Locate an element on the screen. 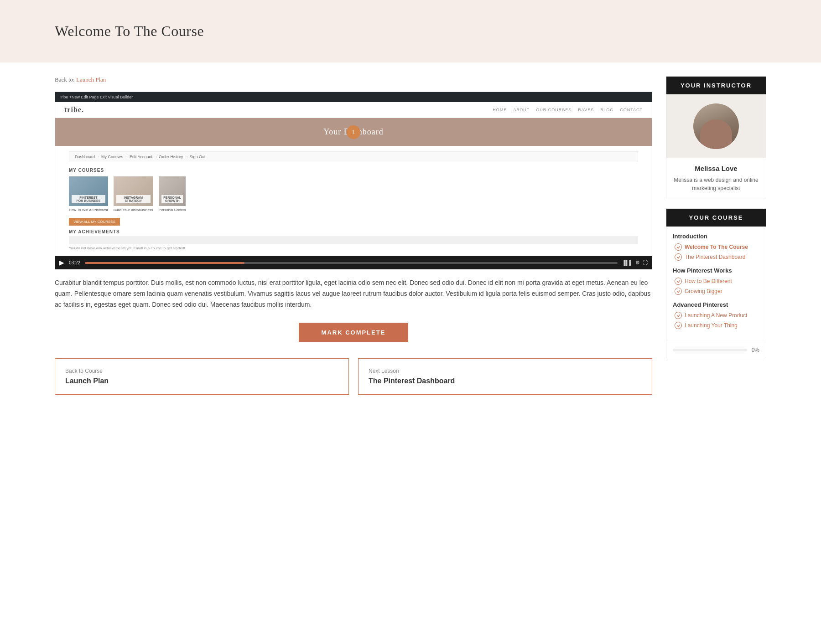 Image resolution: width=821 pixels, height=644 pixels. instructor-bio: Melissa is a web design and online marke… is located at coordinates (716, 184).